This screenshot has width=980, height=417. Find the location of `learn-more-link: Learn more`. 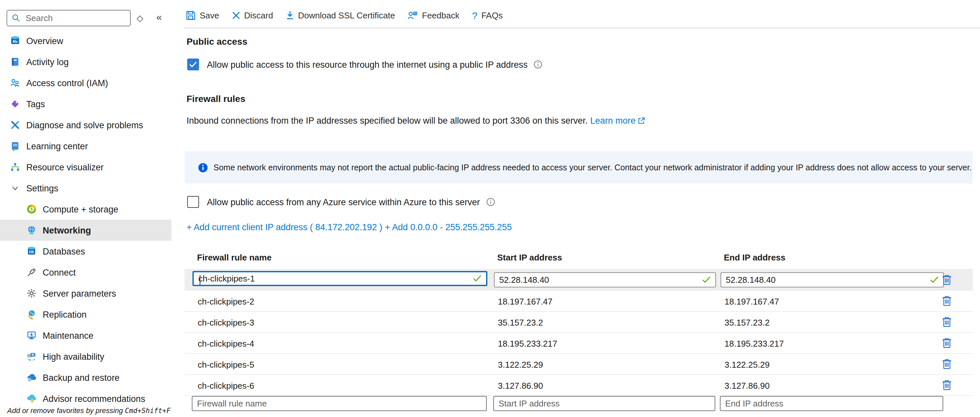

learn-more-link: Learn more is located at coordinates (612, 121).